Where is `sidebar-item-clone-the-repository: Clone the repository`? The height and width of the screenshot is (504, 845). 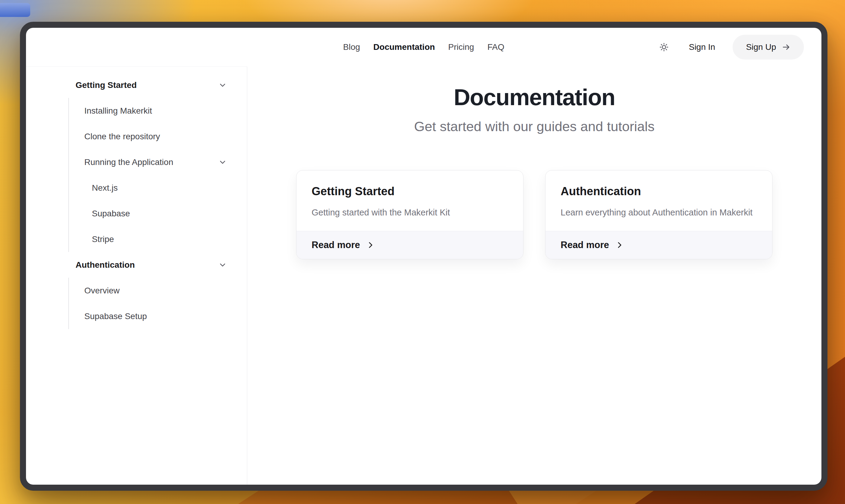 sidebar-item-clone-the-repository: Clone the repository is located at coordinates (158, 137).